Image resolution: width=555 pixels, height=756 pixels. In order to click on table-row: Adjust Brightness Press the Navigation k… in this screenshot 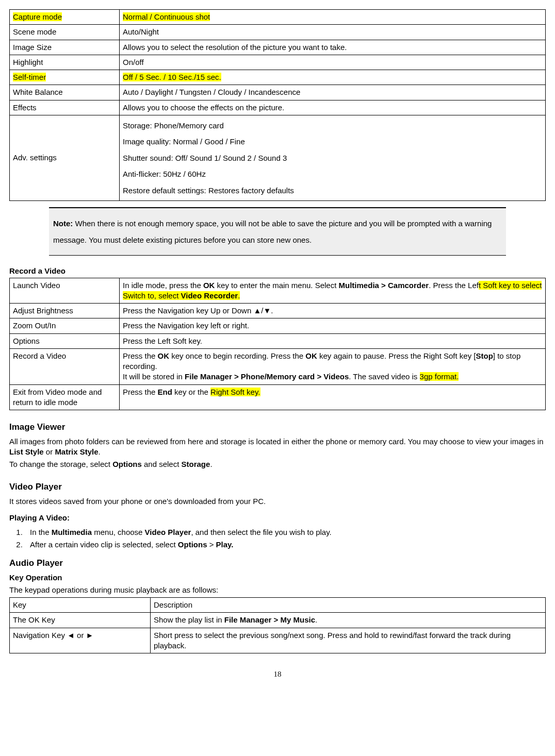, I will do `click(278, 311)`.